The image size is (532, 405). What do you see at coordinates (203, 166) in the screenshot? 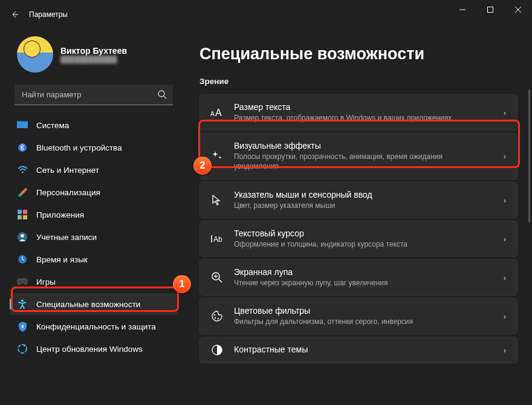
I see `annotation-badge-2: 2` at bounding box center [203, 166].